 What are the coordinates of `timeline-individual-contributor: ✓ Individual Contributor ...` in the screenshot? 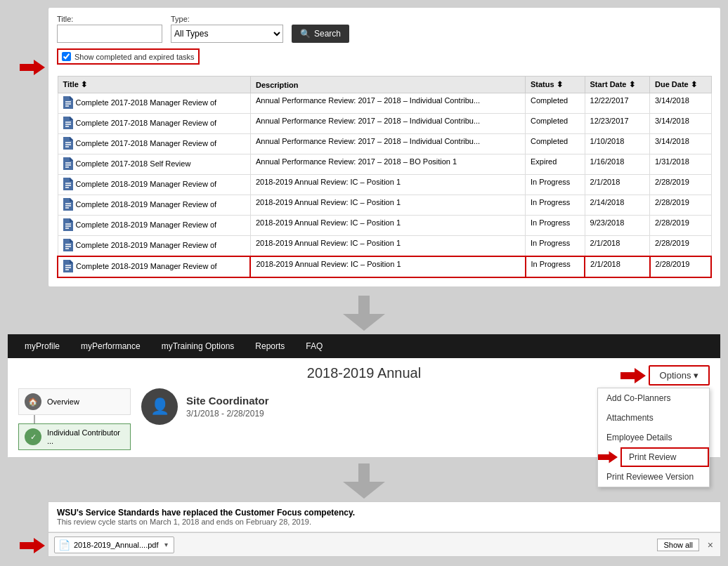 It's located at (74, 437).